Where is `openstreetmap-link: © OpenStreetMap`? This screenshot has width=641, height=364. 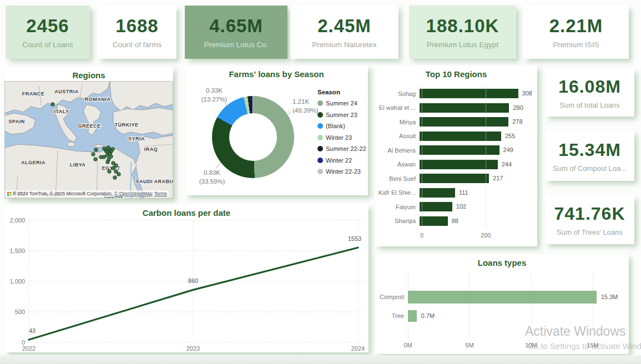
openstreetmap-link: © OpenStreetMap is located at coordinates (133, 194).